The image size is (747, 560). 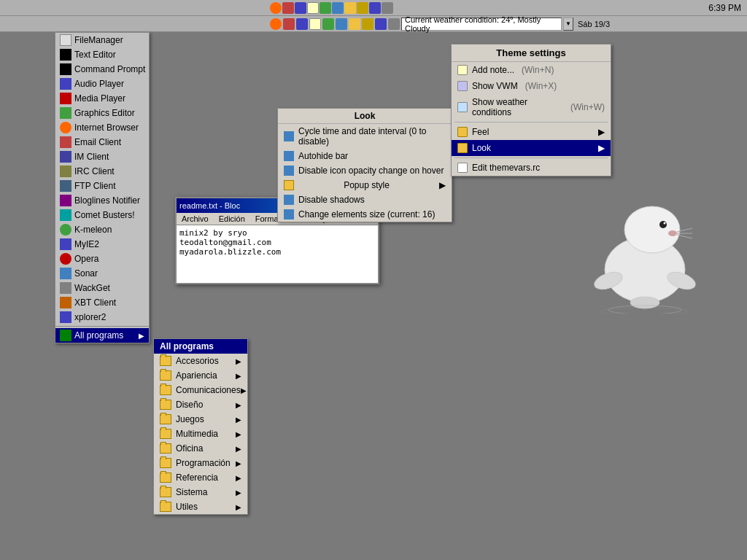 I want to click on menu-item-myie: MyIE2, so click(x=102, y=244).